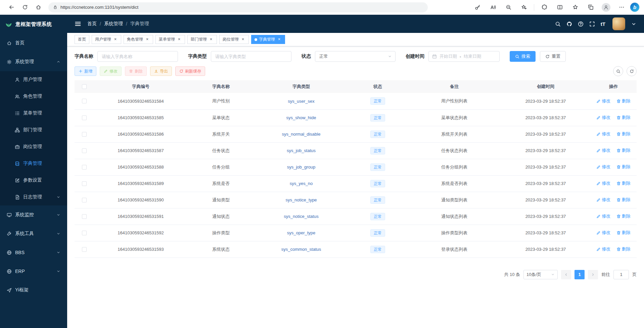 The height and width of the screenshot is (328, 644). Describe the element at coordinates (117, 24) in the screenshot. I see `breadcrumb-item: 系统管理 /` at that location.